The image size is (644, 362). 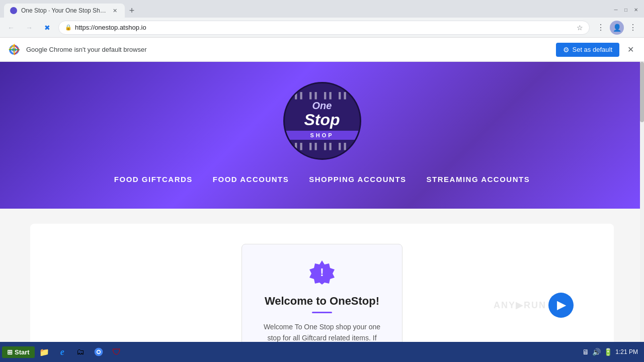 What do you see at coordinates (64, 11) in the screenshot?
I see `tab-title: One Stop · Your One Stop Shop For...` at bounding box center [64, 11].